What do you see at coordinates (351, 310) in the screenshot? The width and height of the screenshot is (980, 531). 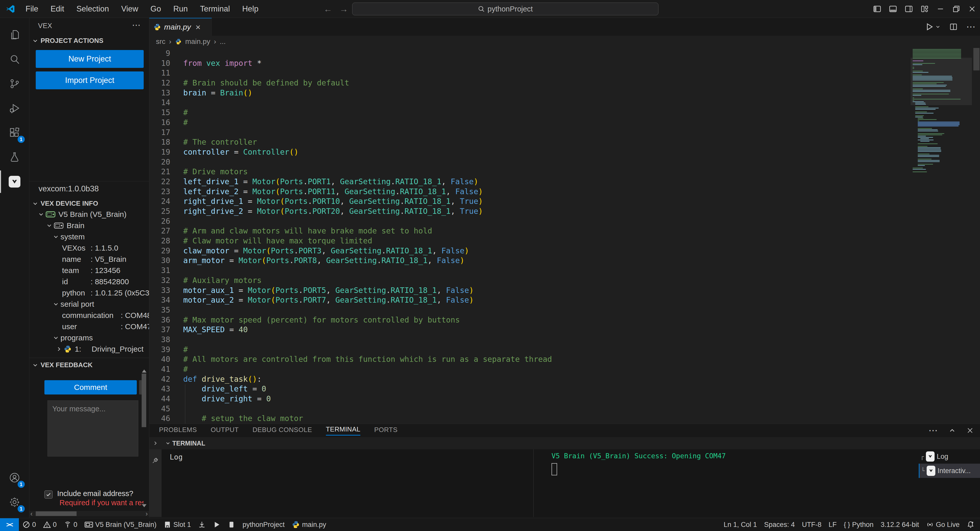 I see `code-line: 35` at bounding box center [351, 310].